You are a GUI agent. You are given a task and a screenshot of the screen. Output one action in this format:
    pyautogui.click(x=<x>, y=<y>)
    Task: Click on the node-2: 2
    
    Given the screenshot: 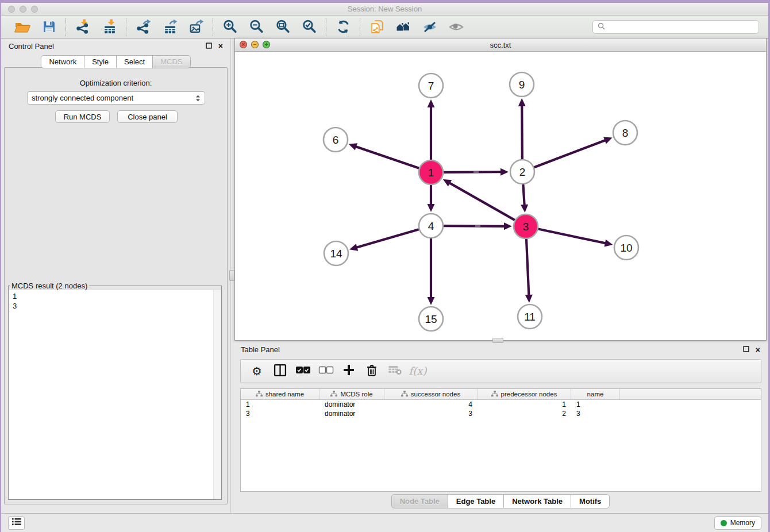 What is the action you would take?
    pyautogui.click(x=522, y=172)
    